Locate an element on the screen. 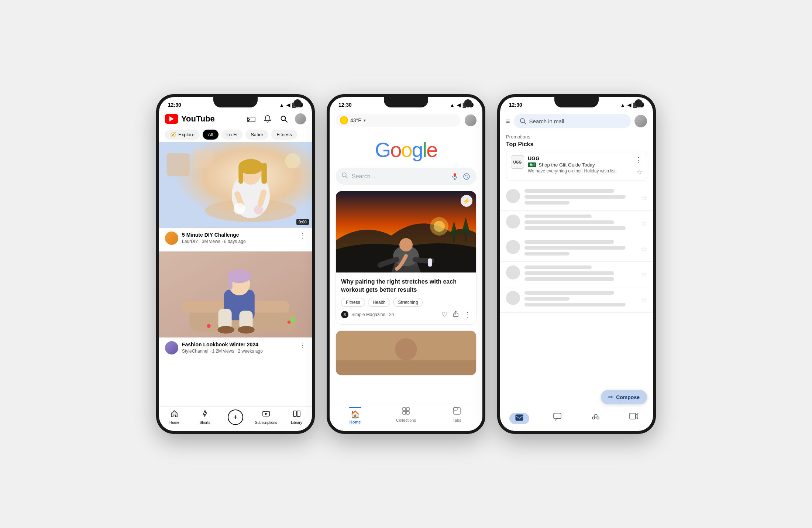 This screenshot has width=812, height=528. weather-arrow-icon: ▾ is located at coordinates (365, 120).